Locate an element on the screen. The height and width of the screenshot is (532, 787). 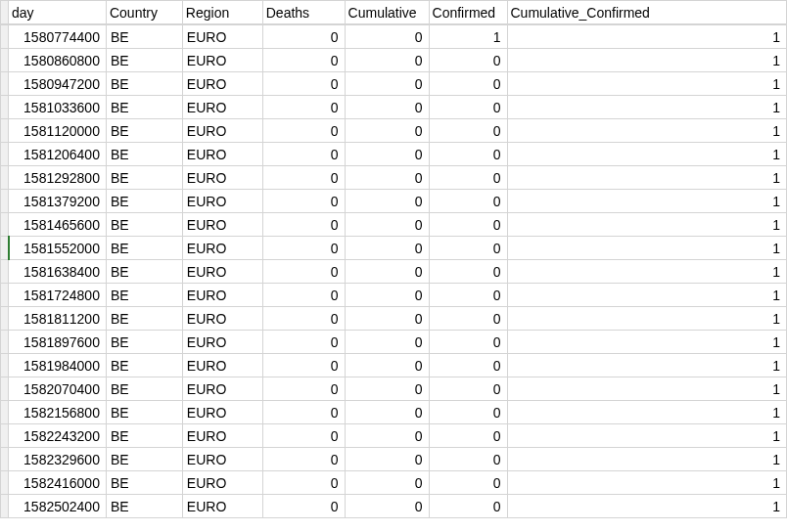
cell-day: 1581552000 is located at coordinates (58, 248).